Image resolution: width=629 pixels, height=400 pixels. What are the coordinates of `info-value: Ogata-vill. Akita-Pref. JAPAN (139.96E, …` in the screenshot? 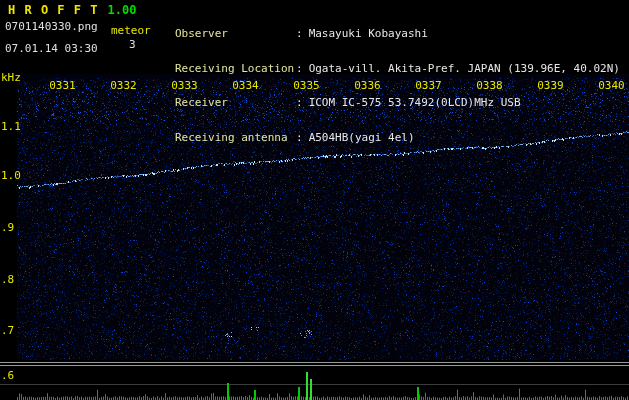 It's located at (464, 68).